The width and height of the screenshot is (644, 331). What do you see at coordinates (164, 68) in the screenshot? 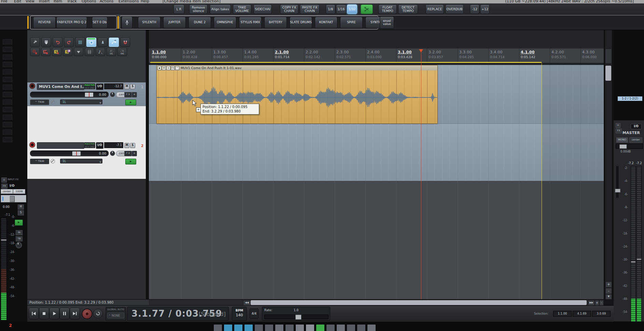
I see `item-button-1: M` at bounding box center [164, 68].